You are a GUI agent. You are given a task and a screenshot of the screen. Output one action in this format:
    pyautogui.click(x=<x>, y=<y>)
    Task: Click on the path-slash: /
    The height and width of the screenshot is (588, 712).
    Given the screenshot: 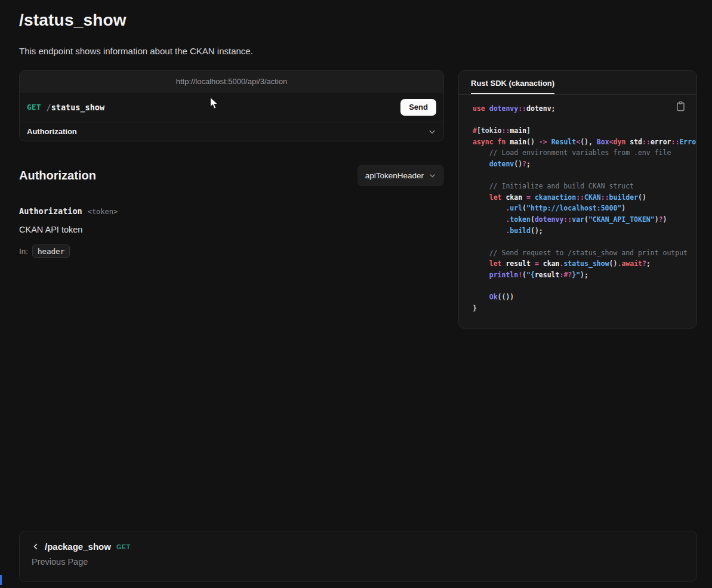 What is the action you would take?
    pyautogui.click(x=48, y=107)
    